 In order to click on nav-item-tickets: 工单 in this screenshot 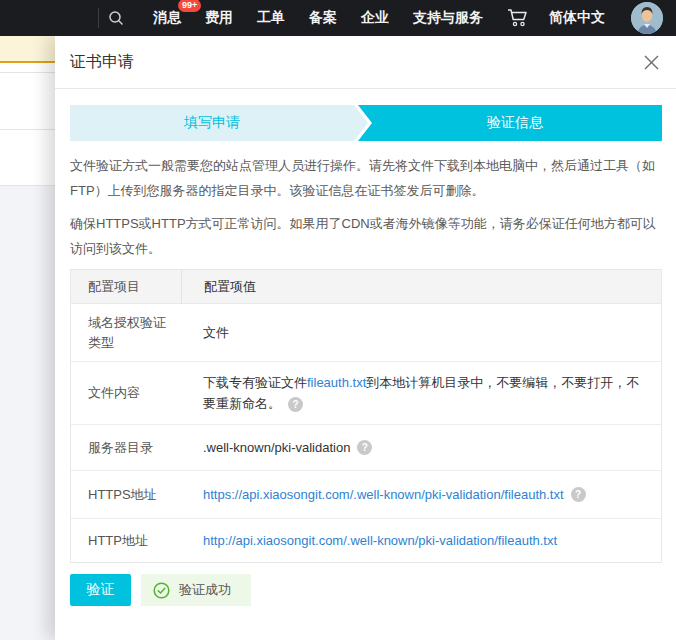, I will do `click(271, 18)`.